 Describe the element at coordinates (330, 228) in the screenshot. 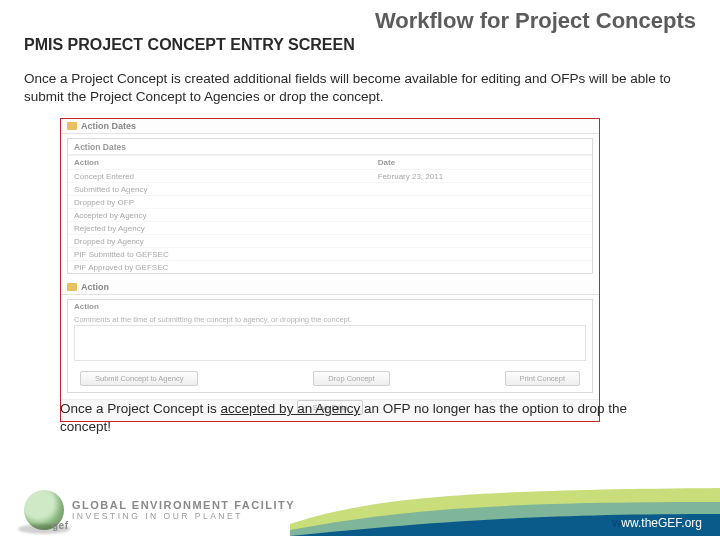

I see `table-row: Rejected by Agency` at that location.